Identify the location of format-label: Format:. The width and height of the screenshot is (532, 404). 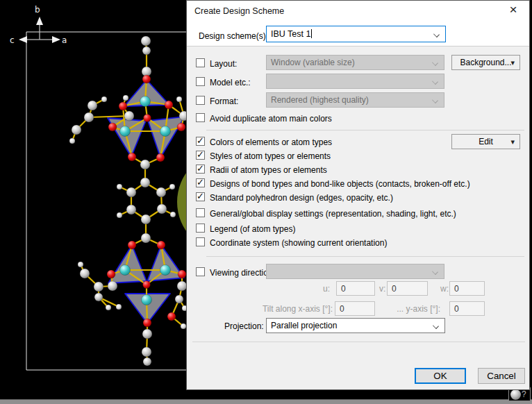
(224, 101).